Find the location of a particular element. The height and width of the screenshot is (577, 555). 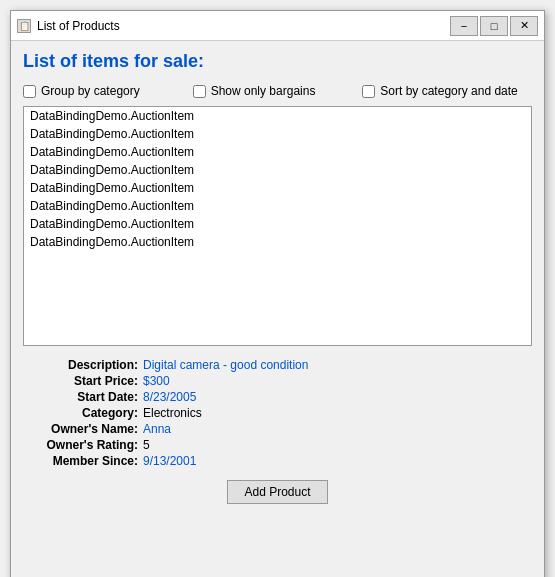

show-only-bargains-label: Show only bargains is located at coordinates (278, 91).